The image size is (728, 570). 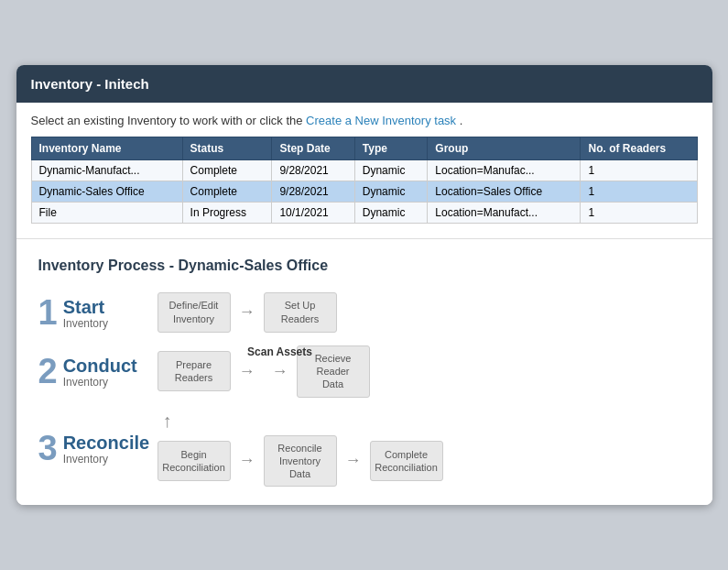 I want to click on table-cell-2-1: In Progress, so click(x=227, y=213).